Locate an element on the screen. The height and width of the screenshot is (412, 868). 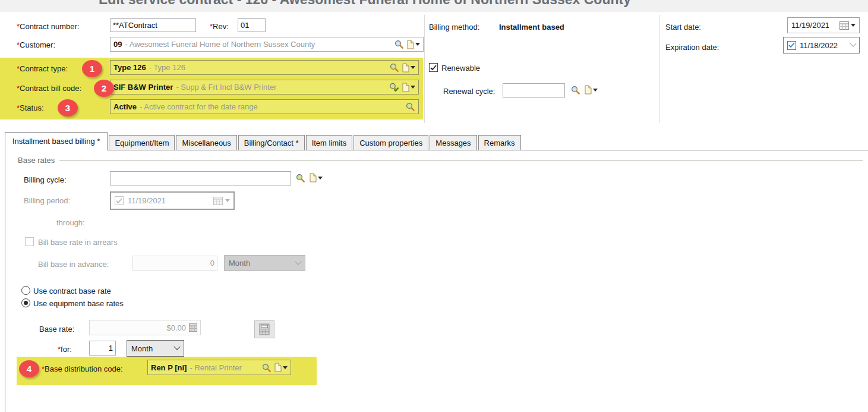
status-label: *Status: is located at coordinates (30, 108).